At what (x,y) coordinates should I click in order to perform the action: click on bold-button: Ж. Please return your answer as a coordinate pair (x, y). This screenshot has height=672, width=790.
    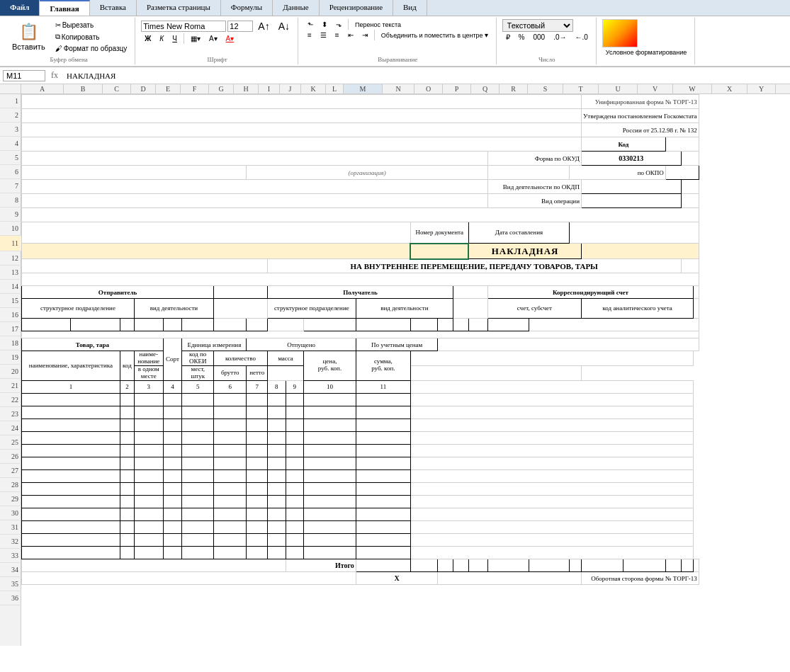
    Looking at the image, I should click on (147, 38).